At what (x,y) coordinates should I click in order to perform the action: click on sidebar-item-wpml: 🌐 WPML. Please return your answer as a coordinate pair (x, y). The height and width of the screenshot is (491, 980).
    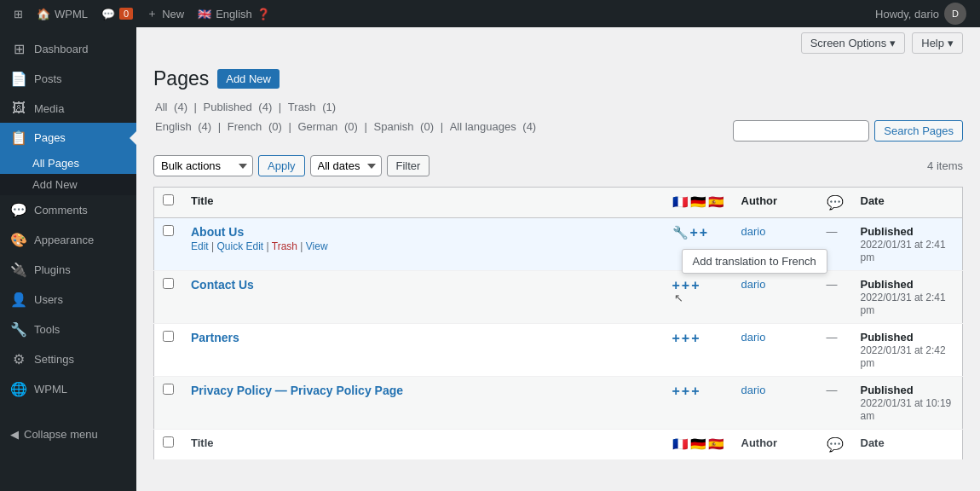
    Looking at the image, I should click on (68, 389).